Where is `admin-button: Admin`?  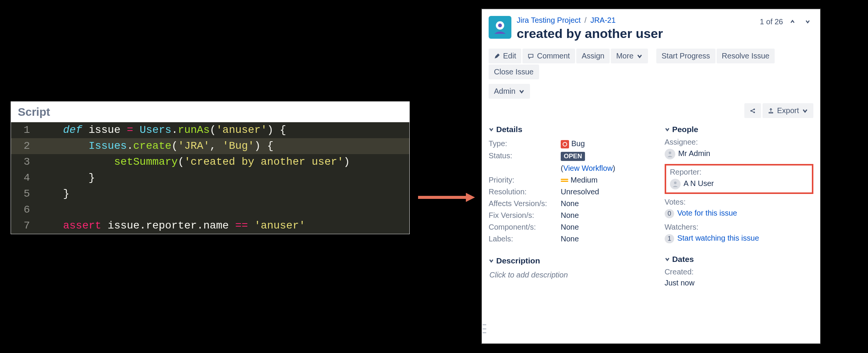 admin-button: Admin is located at coordinates (509, 91).